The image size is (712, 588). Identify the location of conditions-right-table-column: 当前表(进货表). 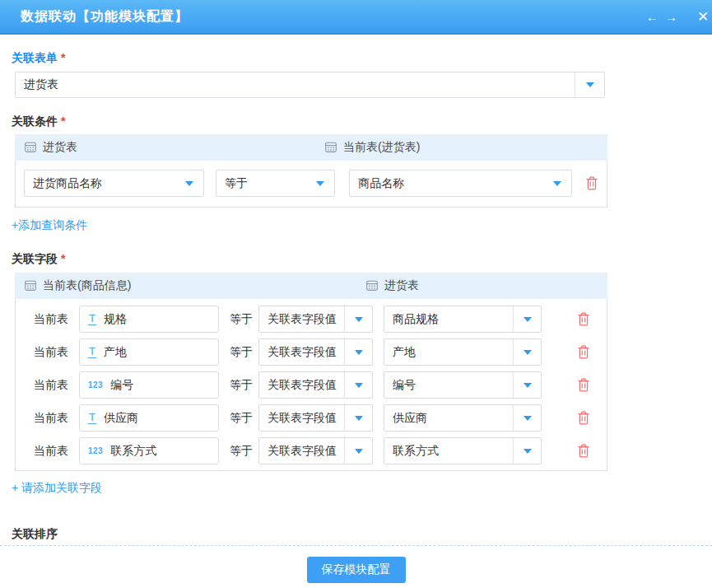
(372, 147).